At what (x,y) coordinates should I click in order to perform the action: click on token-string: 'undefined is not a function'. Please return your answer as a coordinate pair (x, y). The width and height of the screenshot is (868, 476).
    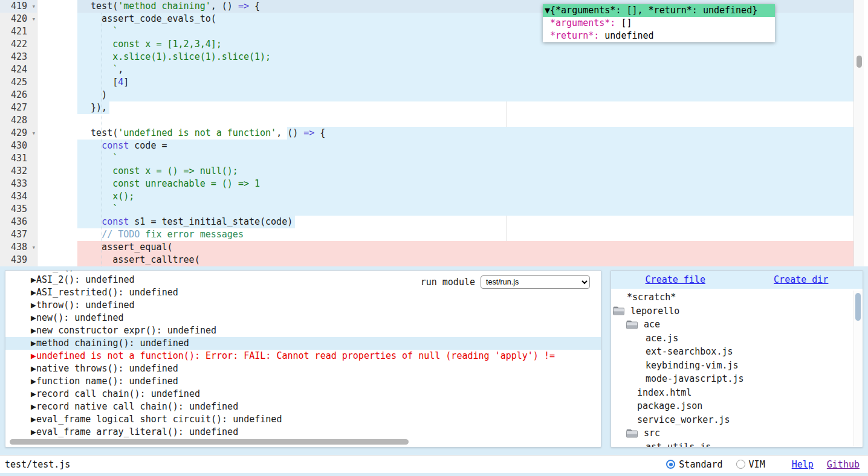
    Looking at the image, I should click on (197, 133).